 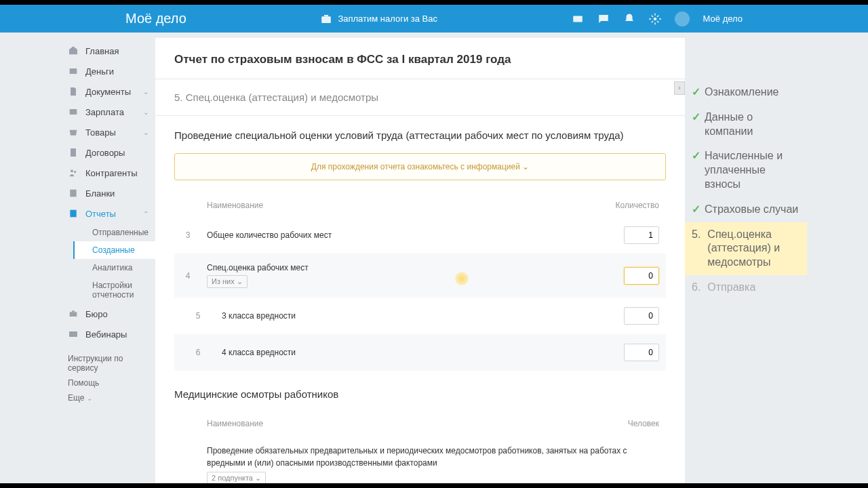 I want to click on col-header-qty: Количество, so click(x=639, y=205).